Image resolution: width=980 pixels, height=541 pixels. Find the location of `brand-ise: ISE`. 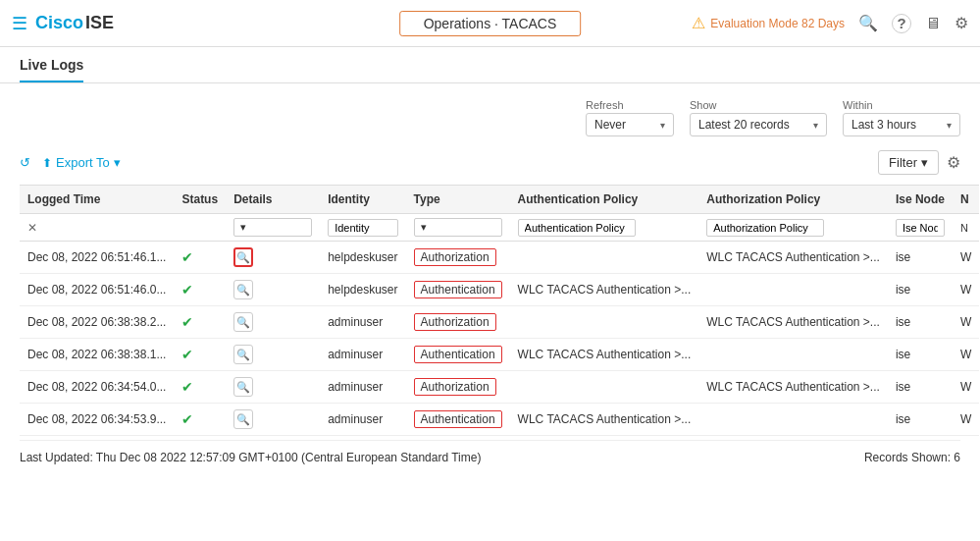

brand-ise: ISE is located at coordinates (100, 24).